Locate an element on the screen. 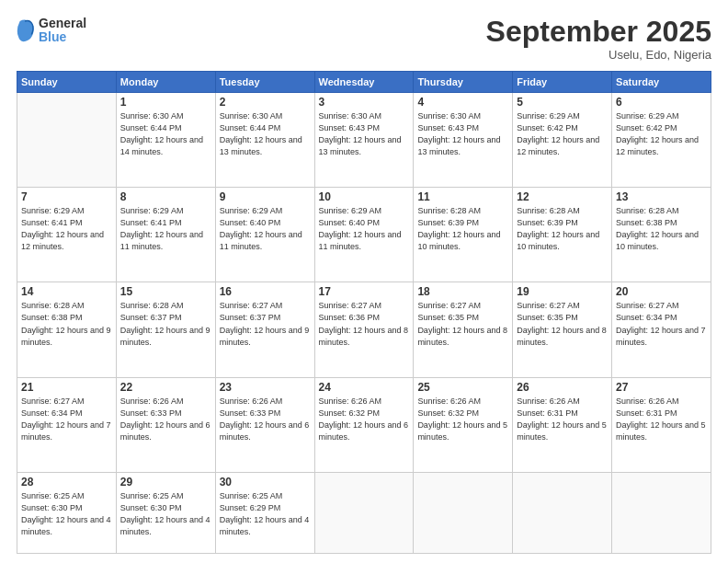 The width and height of the screenshot is (728, 563). day-number: 20 is located at coordinates (662, 292).